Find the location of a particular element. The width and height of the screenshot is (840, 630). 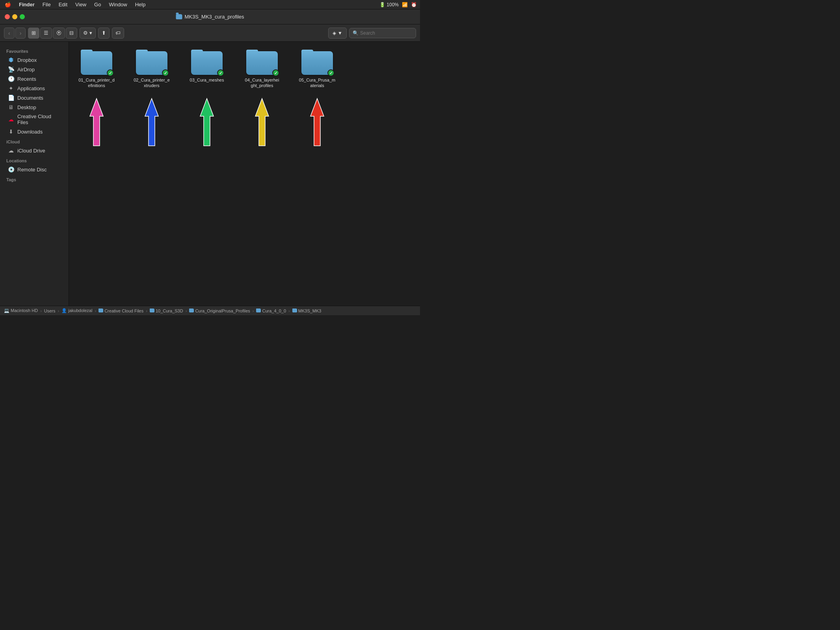

crumb-2: 👤 jakubdolezal is located at coordinates (77, 310).